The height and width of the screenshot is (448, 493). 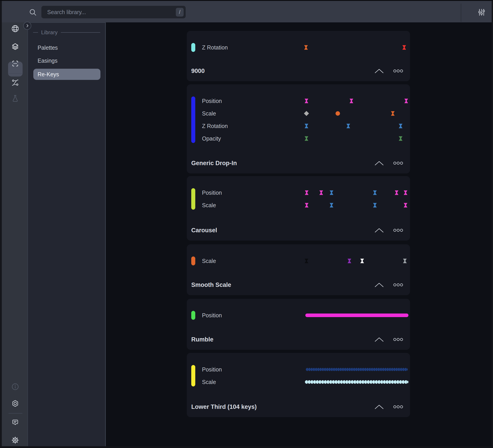 I want to click on flask-icon, so click(x=15, y=98).